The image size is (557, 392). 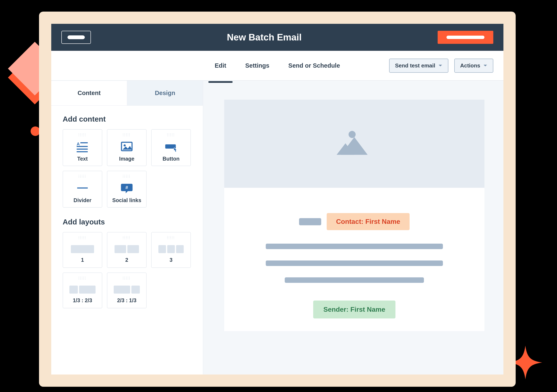 What do you see at coordinates (127, 250) in the screenshot?
I see `layout-2-col: :::::::::: 2` at bounding box center [127, 250].